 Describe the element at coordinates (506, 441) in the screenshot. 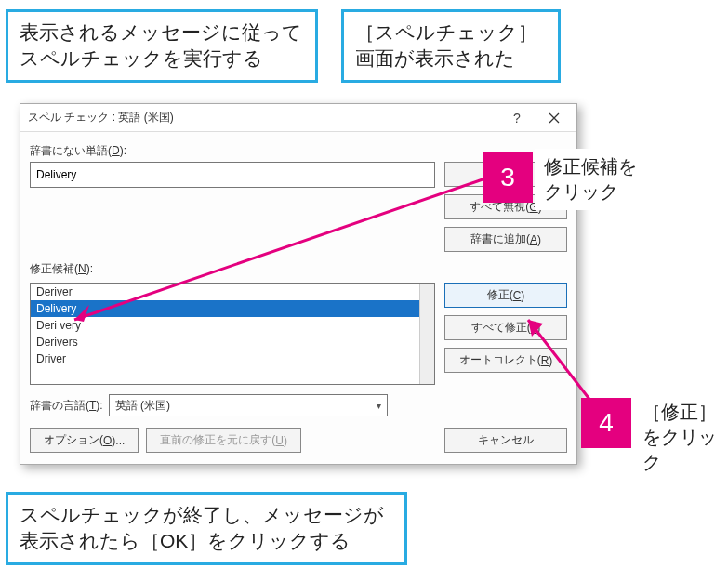

I see `cancel-button: キャンセル` at that location.